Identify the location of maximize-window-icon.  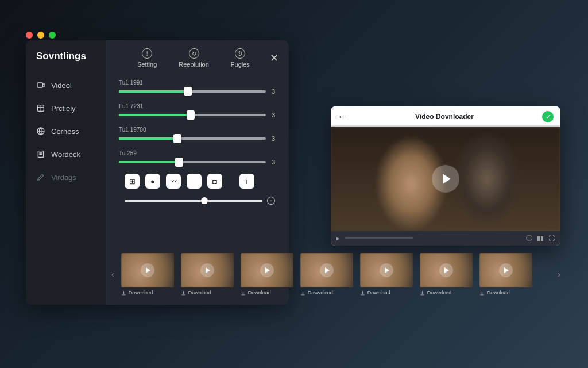
(52, 35).